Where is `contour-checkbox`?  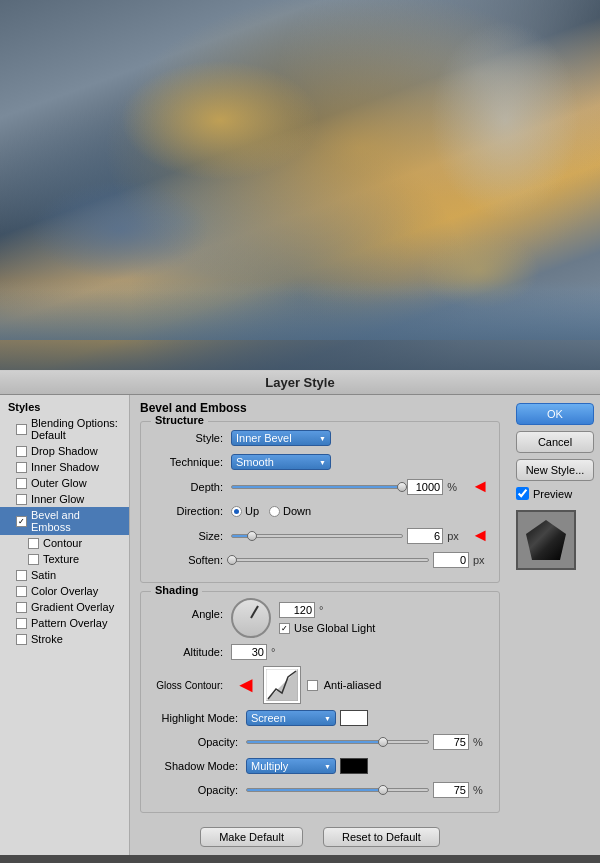 contour-checkbox is located at coordinates (34, 544).